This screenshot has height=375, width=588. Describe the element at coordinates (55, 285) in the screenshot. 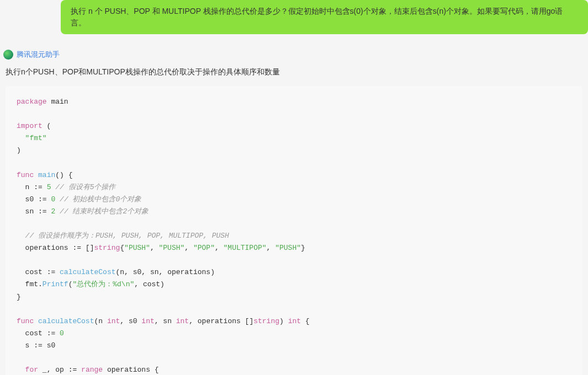

I see `fn-Printf: Printf` at that location.